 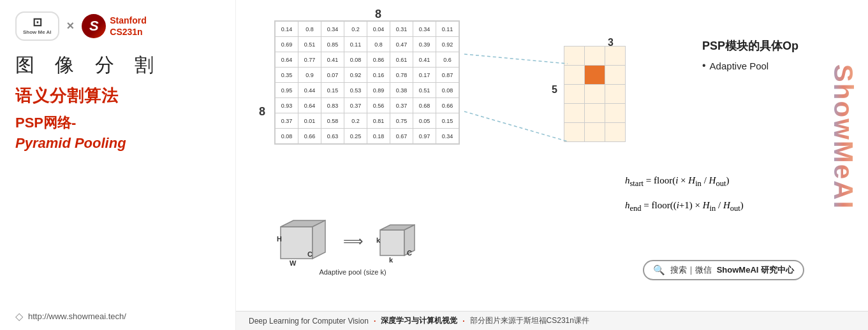 I want to click on matrix-cell: 0.9, so click(x=310, y=75).